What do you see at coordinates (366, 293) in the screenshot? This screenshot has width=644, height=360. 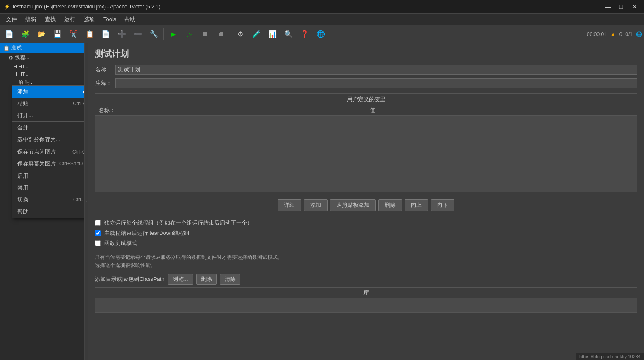 I see `library-header: 库` at bounding box center [366, 293].